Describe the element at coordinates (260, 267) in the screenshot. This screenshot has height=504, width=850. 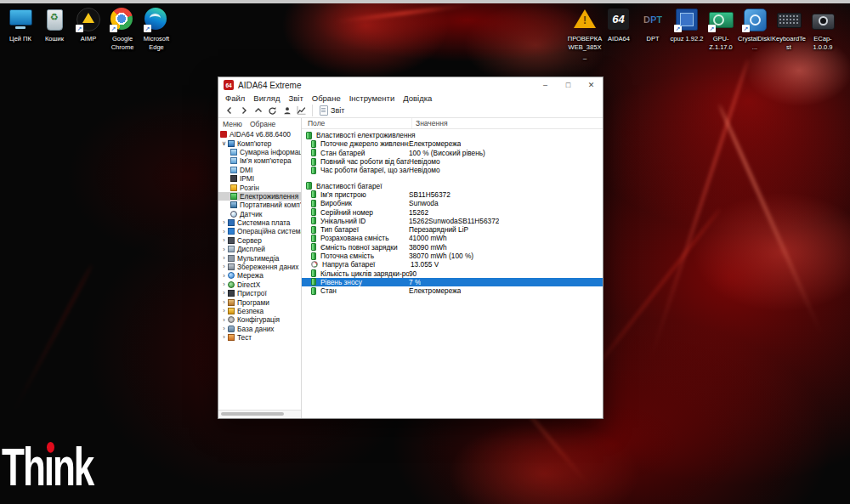
I see `tree-item: ›Збереження даних` at that location.